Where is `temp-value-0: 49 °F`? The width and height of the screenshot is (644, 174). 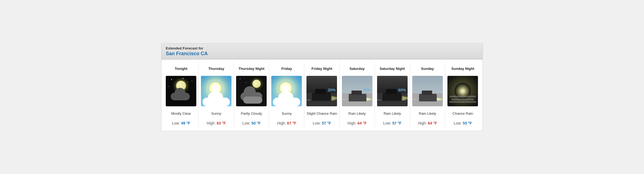
temp-value-0: 49 °F is located at coordinates (186, 123).